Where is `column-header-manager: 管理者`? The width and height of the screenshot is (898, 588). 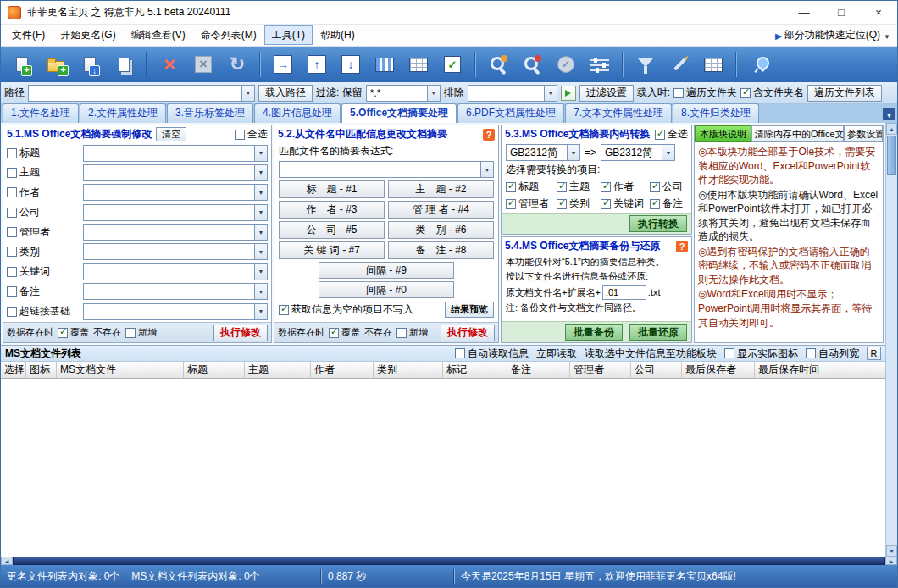
column-header-manager: 管理者 is located at coordinates (601, 369).